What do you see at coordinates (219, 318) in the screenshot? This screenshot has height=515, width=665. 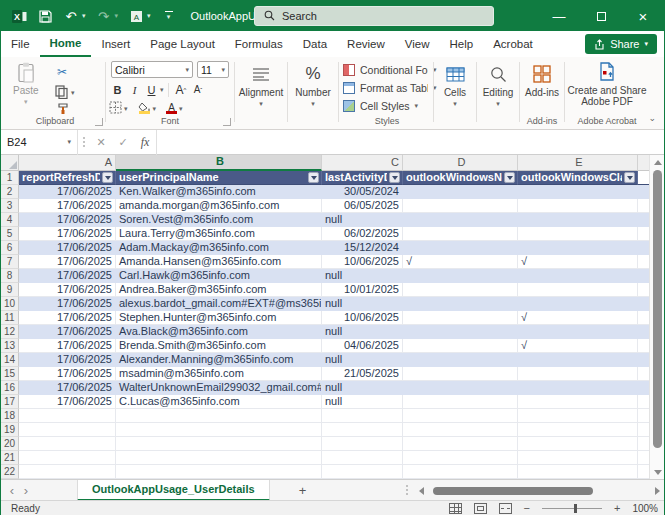 I see `cell: Stephen.Hunter@m365info.com` at bounding box center [219, 318].